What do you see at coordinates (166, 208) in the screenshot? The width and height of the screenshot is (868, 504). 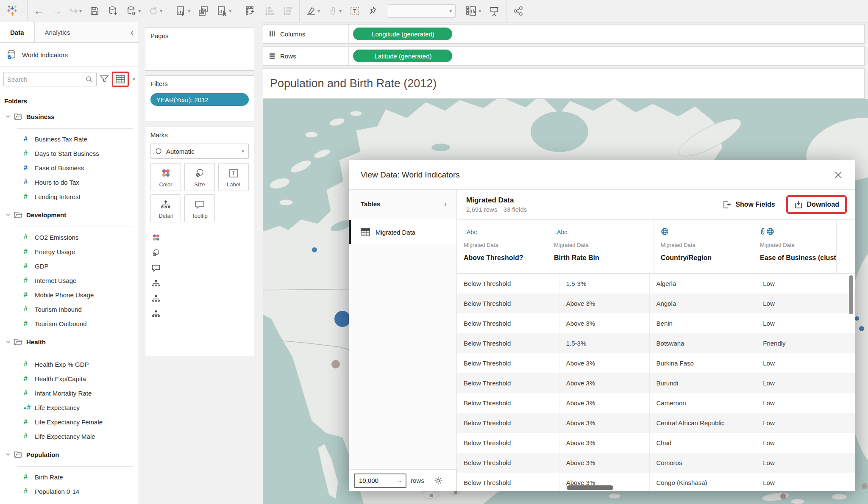 I see `detail-button: Detail` at bounding box center [166, 208].